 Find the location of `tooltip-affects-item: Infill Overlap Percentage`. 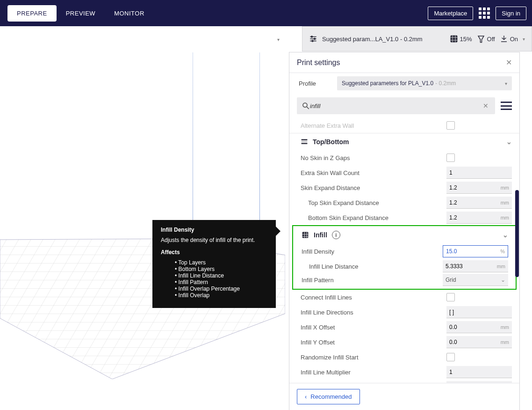

tooltip-affects-item: Infill Overlap Percentage is located at coordinates (221, 289).